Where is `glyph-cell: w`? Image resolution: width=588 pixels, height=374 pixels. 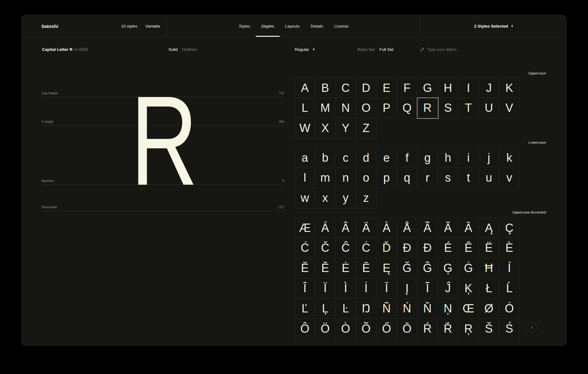 glyph-cell: w is located at coordinates (305, 198).